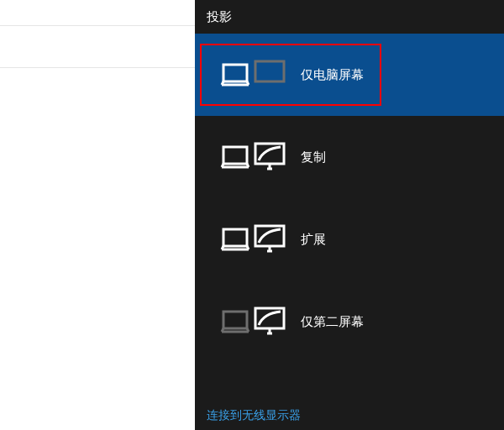  Describe the element at coordinates (349, 157) in the screenshot. I see `project-option-duplicate: 复制` at that location.